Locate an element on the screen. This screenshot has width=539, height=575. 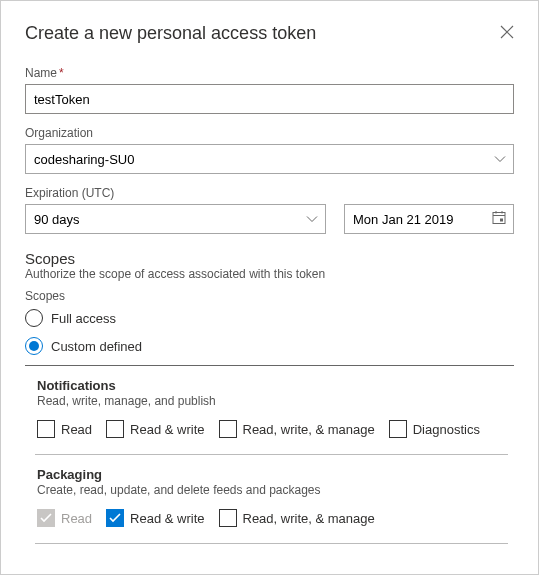
packaging-read-checkbox: Read is located at coordinates (64, 518).